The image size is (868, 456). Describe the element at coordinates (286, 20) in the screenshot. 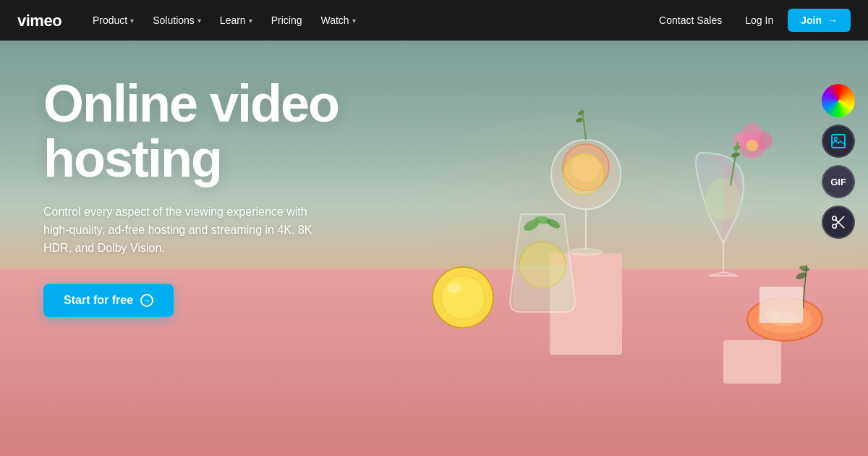

I see `nav-item-pricing: Pricing` at that location.